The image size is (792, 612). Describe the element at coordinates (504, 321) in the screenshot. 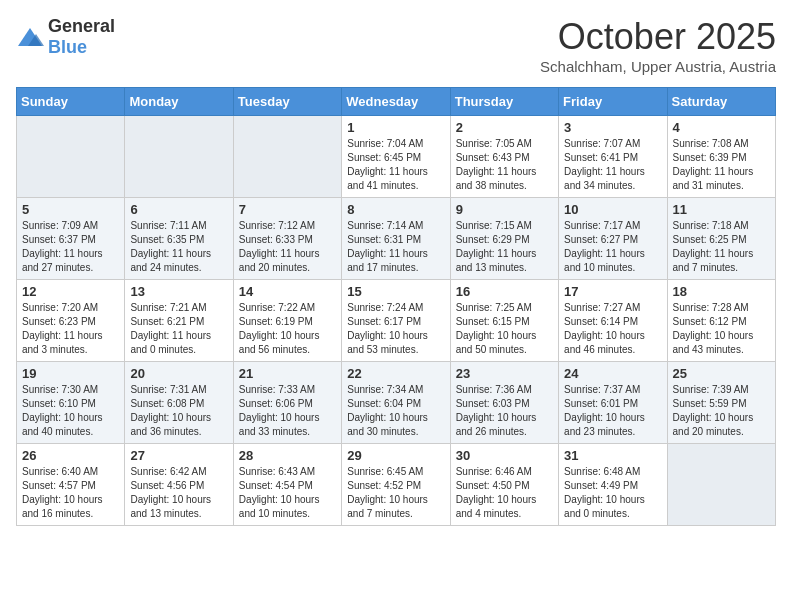

I see `calendar-cell: 16Sunrise: 7:25 AM Sunset: 6:15 PM Dayli…` at that location.